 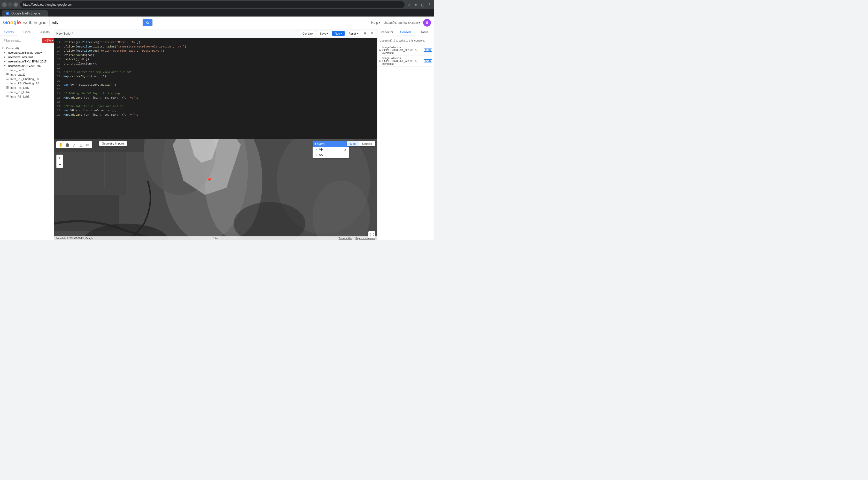 What do you see at coordinates (45, 32) in the screenshot?
I see `tab-assets: Assets` at bounding box center [45, 32].